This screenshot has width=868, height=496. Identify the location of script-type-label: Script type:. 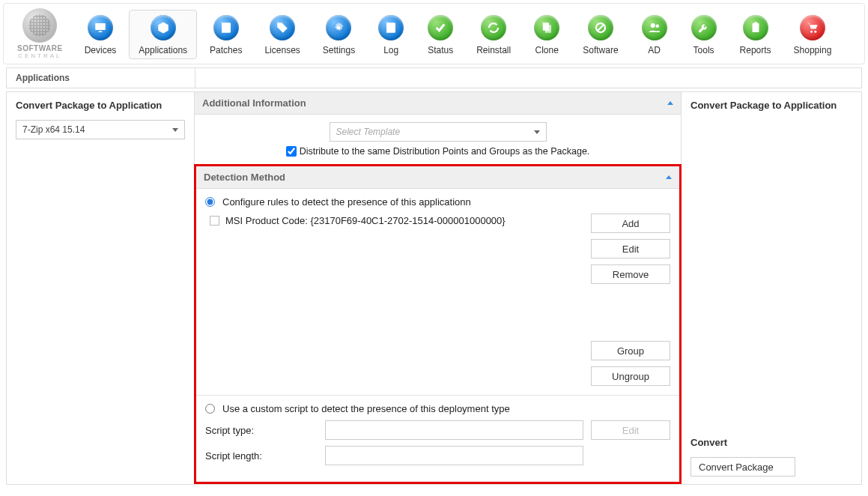
(261, 430).